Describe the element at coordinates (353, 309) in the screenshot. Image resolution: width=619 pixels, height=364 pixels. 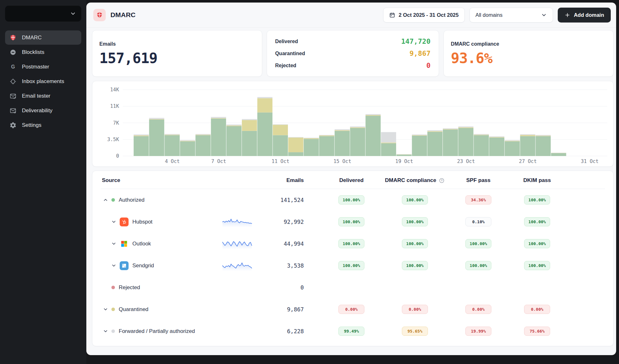
I see `table-row-quarantined: Quarantined9,8670.00%0.00%0.00%0.00%` at that location.